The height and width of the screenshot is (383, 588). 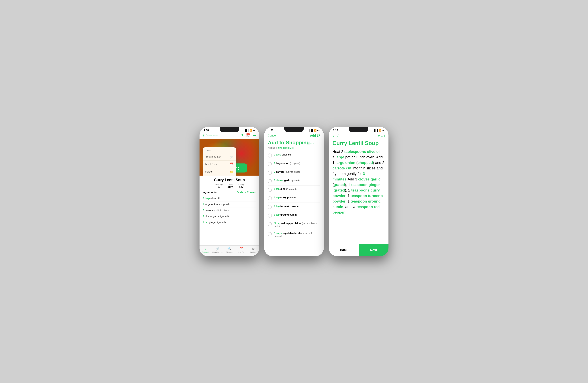 I want to click on recipe-title-1: Curry Lentil Soup, so click(x=229, y=180).